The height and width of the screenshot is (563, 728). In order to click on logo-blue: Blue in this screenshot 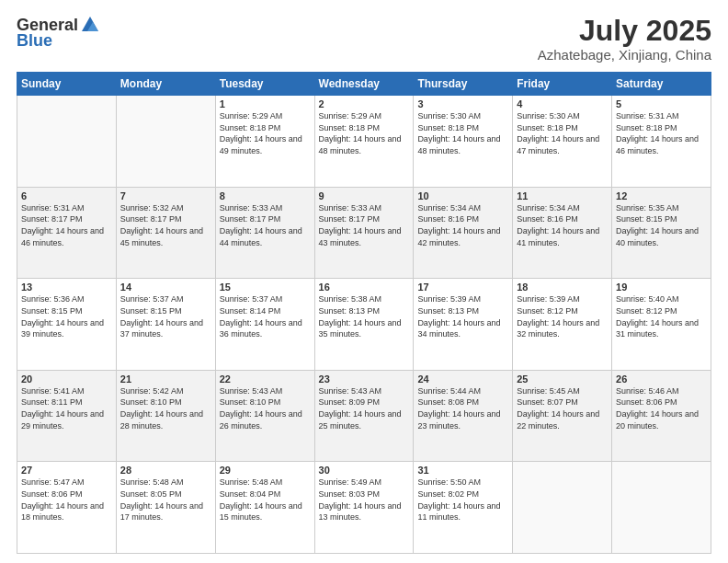, I will do `click(35, 40)`.